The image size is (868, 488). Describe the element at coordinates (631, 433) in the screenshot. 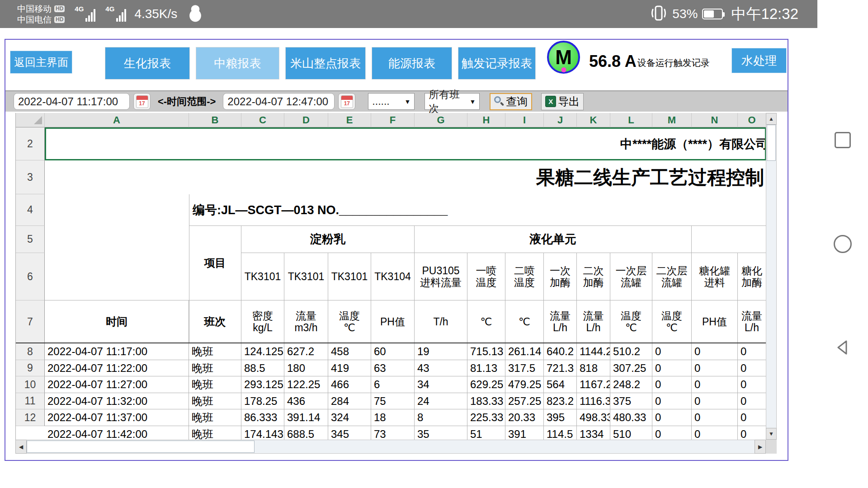

I see `cell-L12: 510` at that location.